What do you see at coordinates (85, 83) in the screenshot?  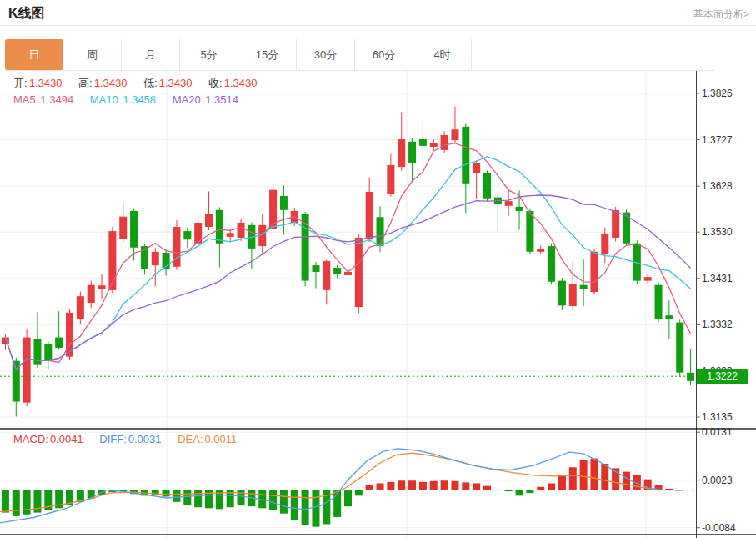 I see `high-label: 高:` at bounding box center [85, 83].